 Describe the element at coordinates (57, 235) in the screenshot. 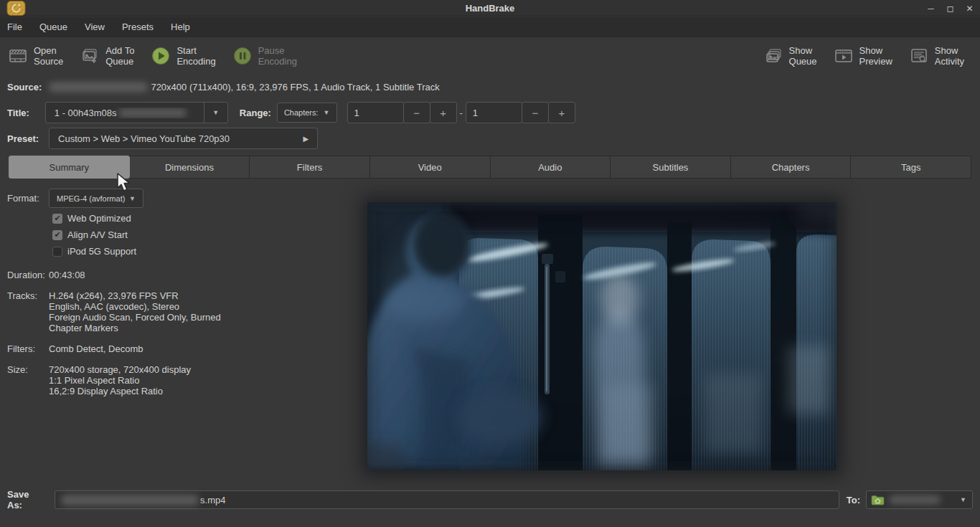

I see `align-av-checkbox: ✔` at that location.